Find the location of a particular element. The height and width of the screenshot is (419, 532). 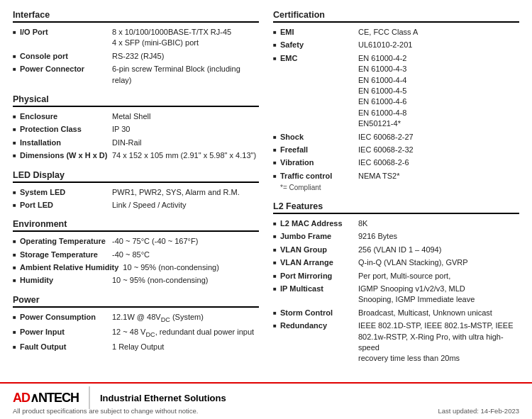

spec-label: Power Consumption is located at coordinates (66, 318).